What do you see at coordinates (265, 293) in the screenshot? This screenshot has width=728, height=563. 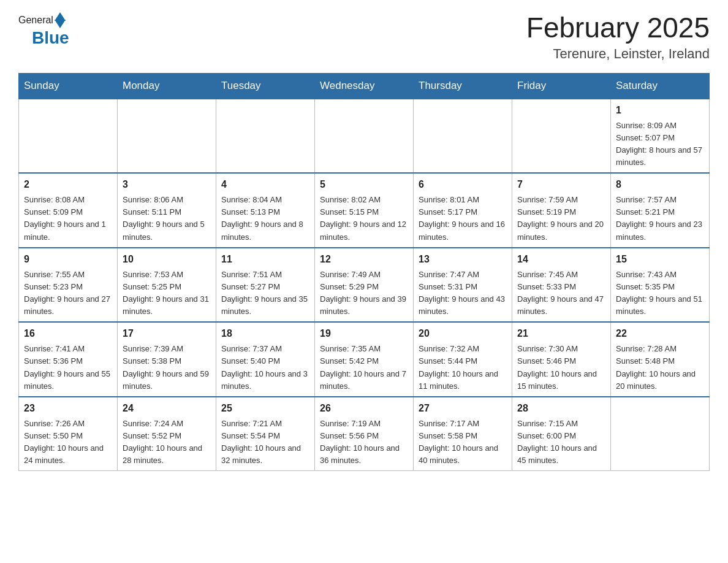 I see `day-info: Sunrise: 7:51 AMSunset: 5:27 PMDaylight:…` at bounding box center [265, 293].